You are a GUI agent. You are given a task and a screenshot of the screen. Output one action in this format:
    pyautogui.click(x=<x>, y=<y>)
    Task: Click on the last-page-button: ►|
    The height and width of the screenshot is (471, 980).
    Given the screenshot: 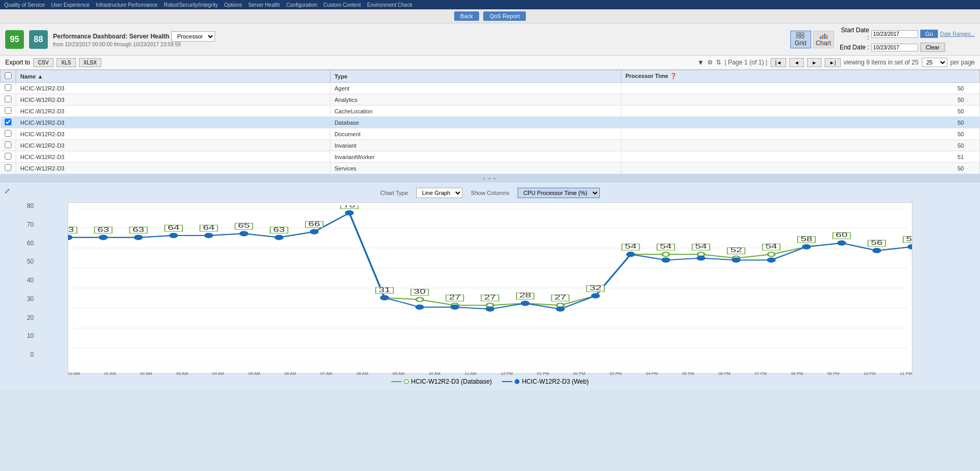 What is the action you would take?
    pyautogui.click(x=832, y=62)
    